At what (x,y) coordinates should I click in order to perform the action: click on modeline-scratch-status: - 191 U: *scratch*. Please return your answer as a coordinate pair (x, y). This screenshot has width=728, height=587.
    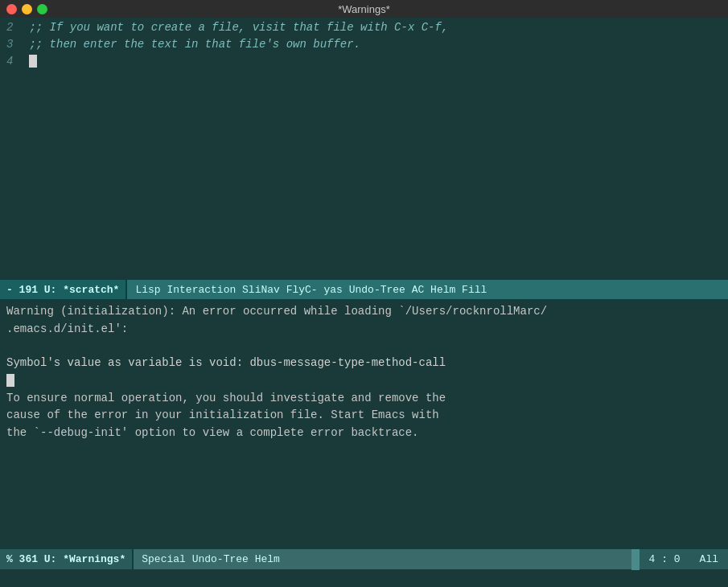
    Looking at the image, I should click on (63, 289).